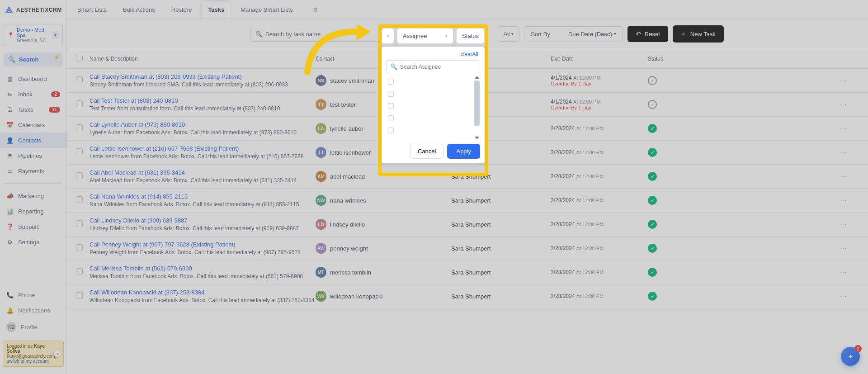 Image resolution: width=868 pixels, height=374 pixels. Describe the element at coordinates (182, 9) in the screenshot. I see `tab-restore: Restore` at that location.